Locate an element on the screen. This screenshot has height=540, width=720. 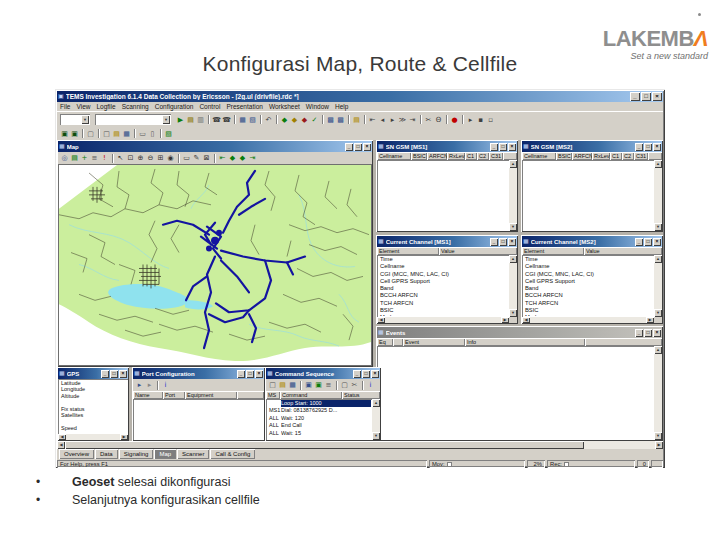
zoom-in-icon: ⊕ is located at coordinates (140, 158).